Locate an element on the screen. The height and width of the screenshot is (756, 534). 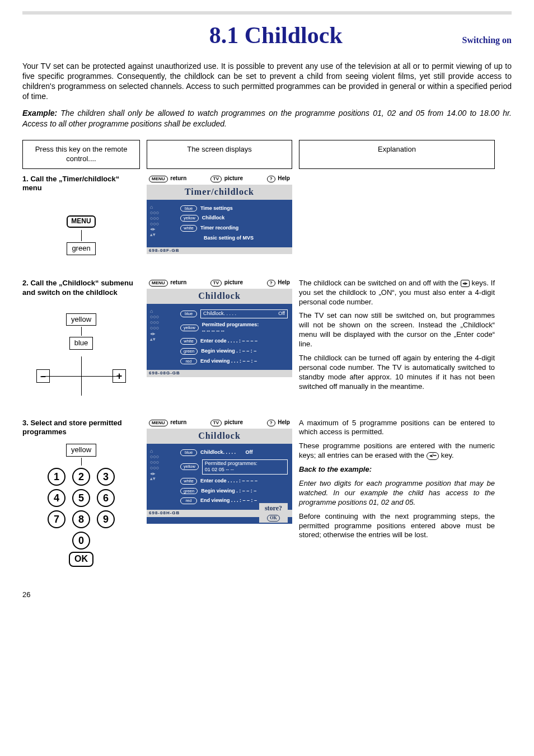
step-2: 2. Call the „Childlock“ submenu and swit… is located at coordinates (267, 337).